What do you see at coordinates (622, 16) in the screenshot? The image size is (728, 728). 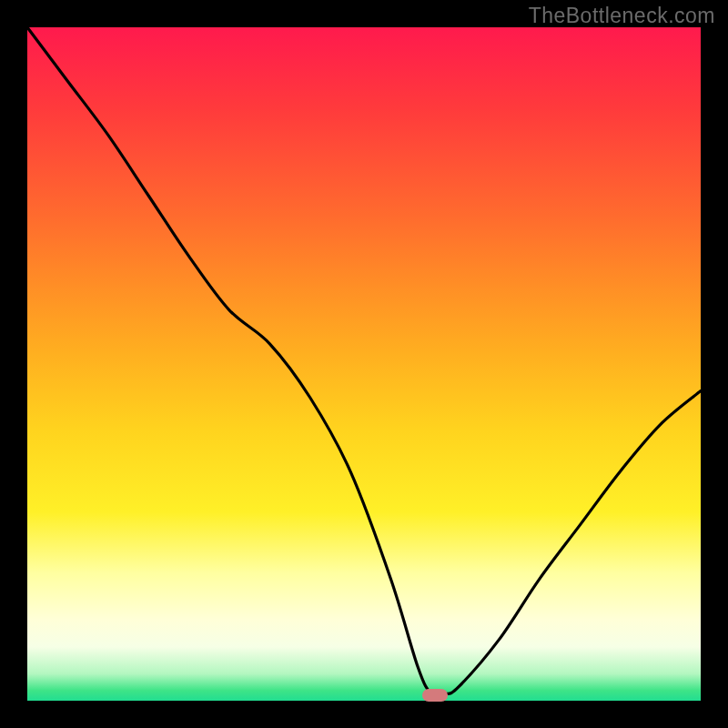 I see `watermark-label: TheBottleneck.com` at bounding box center [622, 16].